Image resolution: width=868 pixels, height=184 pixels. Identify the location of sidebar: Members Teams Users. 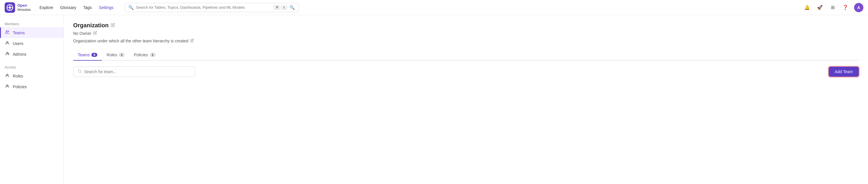
(32, 100).